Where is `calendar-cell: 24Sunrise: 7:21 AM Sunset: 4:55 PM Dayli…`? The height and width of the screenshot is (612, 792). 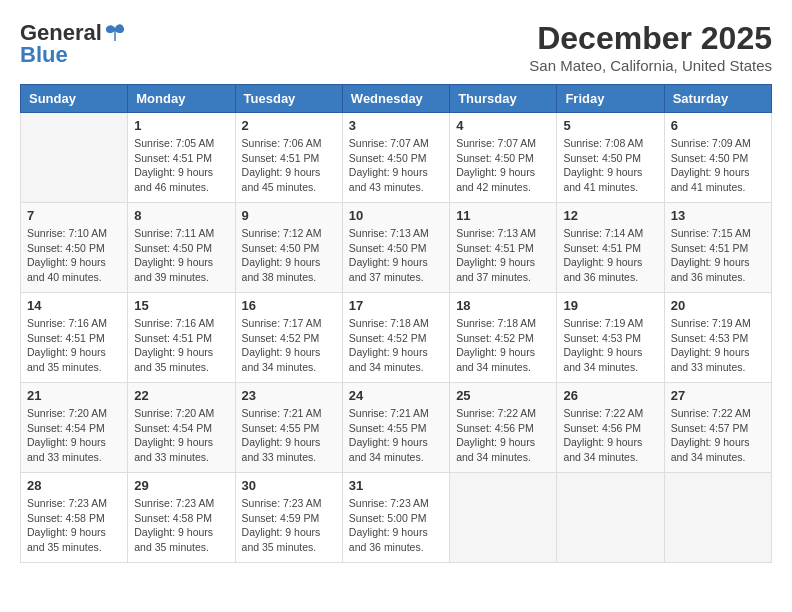
calendar-cell: 24Sunrise: 7:21 AM Sunset: 4:55 PM Dayli… is located at coordinates (396, 428).